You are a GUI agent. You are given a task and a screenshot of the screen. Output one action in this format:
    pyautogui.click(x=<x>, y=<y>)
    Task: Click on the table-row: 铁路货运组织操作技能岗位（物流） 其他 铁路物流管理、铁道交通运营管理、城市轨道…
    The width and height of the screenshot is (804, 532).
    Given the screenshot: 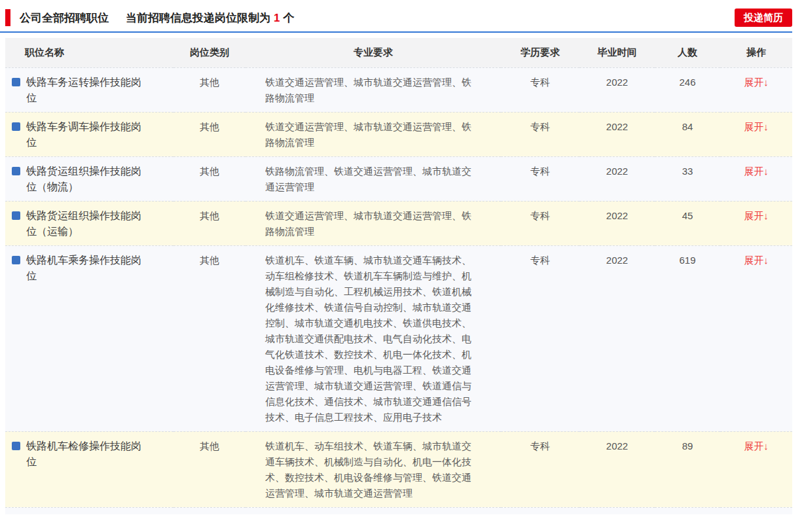 What is the action you would take?
    pyautogui.click(x=399, y=179)
    